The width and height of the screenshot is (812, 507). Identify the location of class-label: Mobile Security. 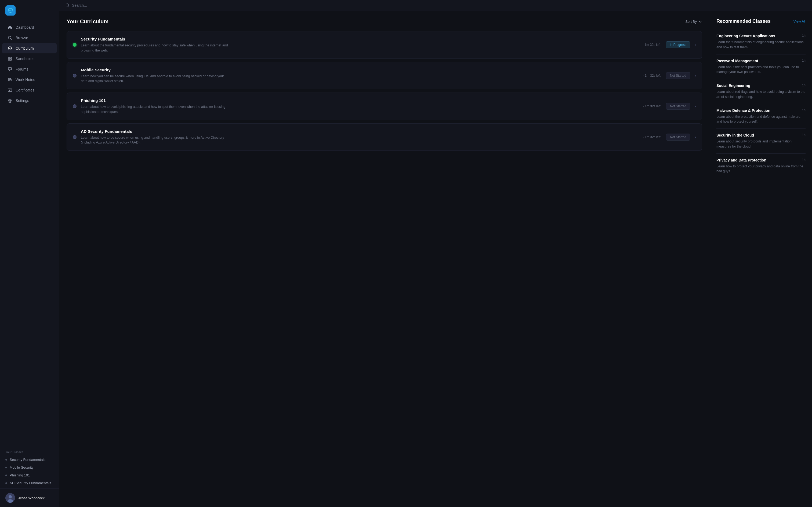
(21, 467).